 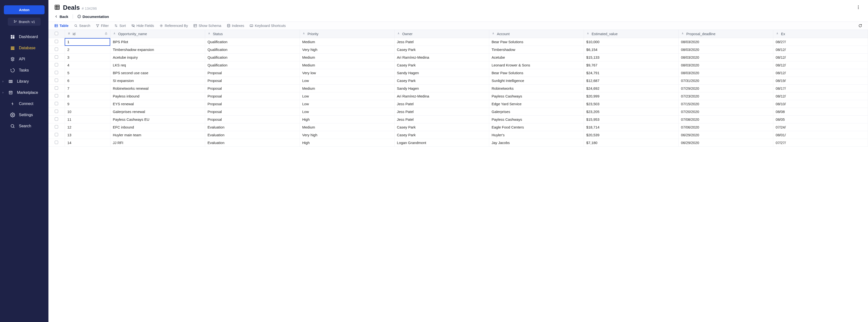 What do you see at coordinates (726, 34) in the screenshot?
I see `column-header-Proposal_deadline: Proposal_deadline` at bounding box center [726, 34].